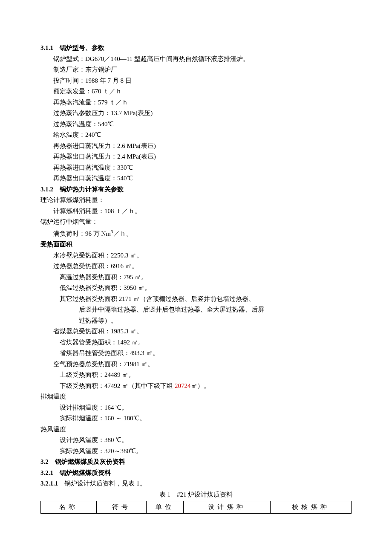 This screenshot has height=555, width=392. I want to click on s312-line2-pre: 满负荷时：96 万 Nm, so click(82, 234).